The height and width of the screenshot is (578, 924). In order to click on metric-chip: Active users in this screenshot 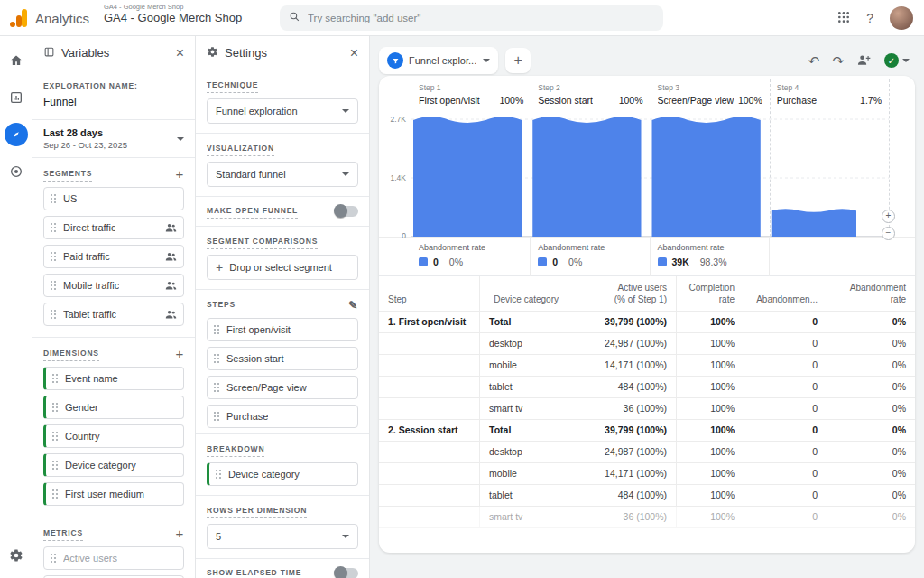, I will do `click(114, 558)`.